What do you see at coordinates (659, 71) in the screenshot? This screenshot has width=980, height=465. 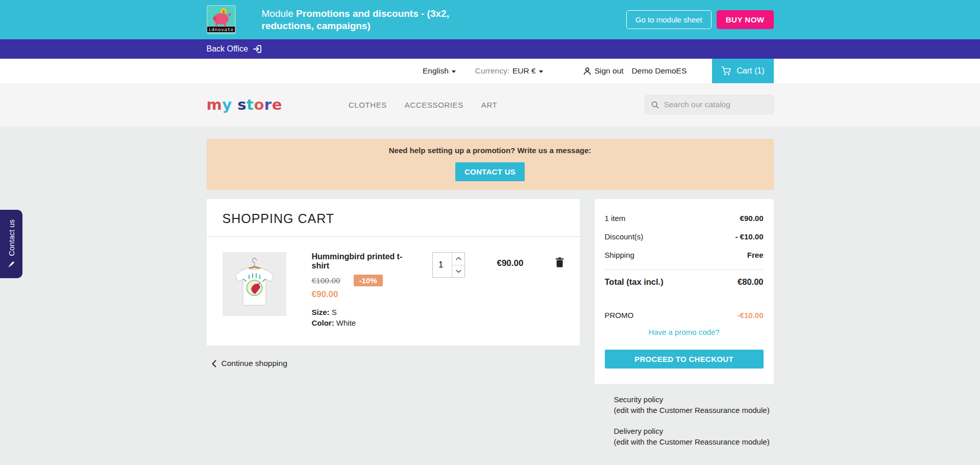 I see `user-name: Demo DemoES` at bounding box center [659, 71].